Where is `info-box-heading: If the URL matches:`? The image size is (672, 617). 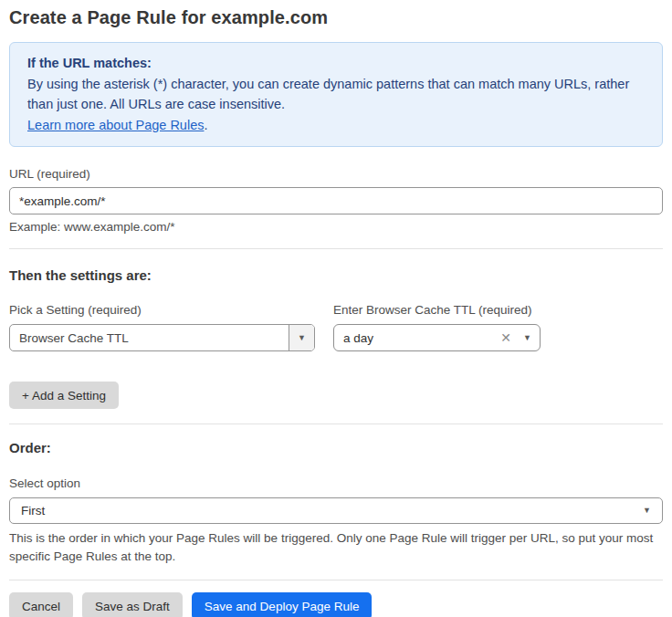
info-box-heading: If the URL matches: is located at coordinates (336, 64).